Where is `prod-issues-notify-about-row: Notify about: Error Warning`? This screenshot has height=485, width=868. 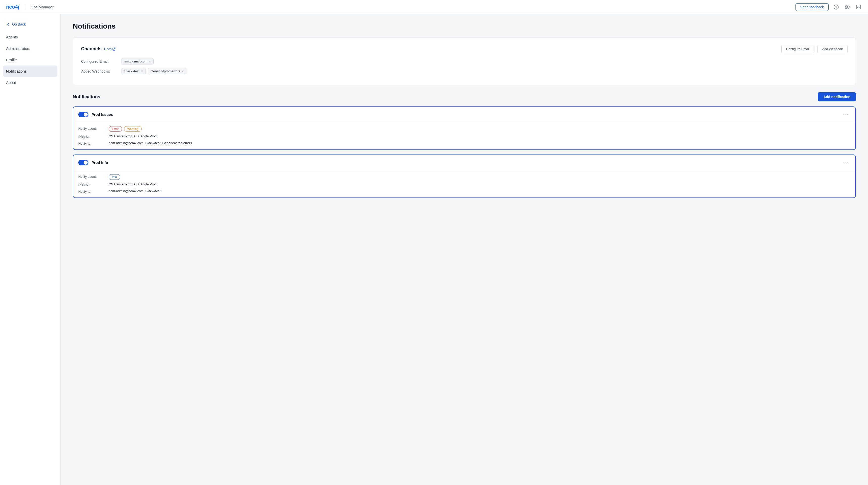
prod-issues-notify-about-row: Notify about: Error Warning is located at coordinates (464, 129).